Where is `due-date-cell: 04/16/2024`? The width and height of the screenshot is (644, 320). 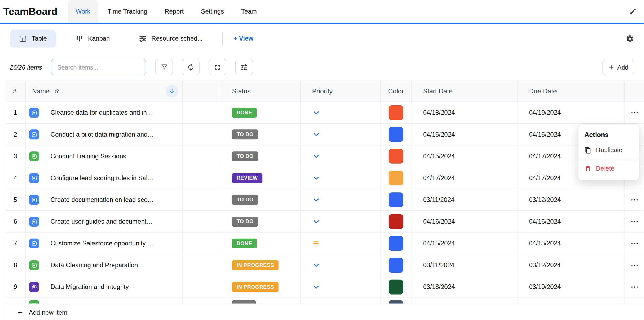
due-date-cell: 04/16/2024 is located at coordinates (571, 222).